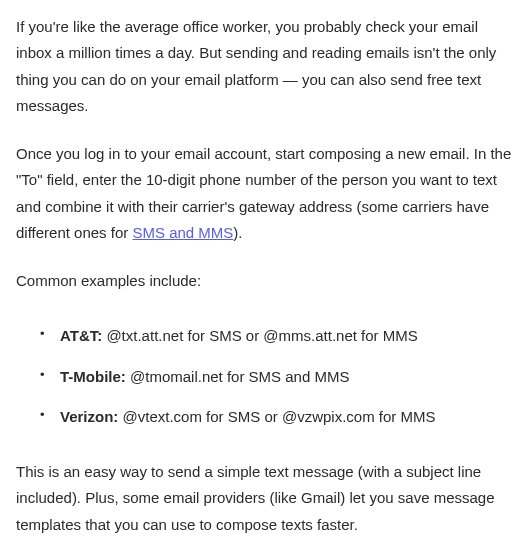 The height and width of the screenshot is (540, 530). I want to click on carrier-detail: @vtext.com for SMS or @vzwpix.com for MM…, so click(276, 416).